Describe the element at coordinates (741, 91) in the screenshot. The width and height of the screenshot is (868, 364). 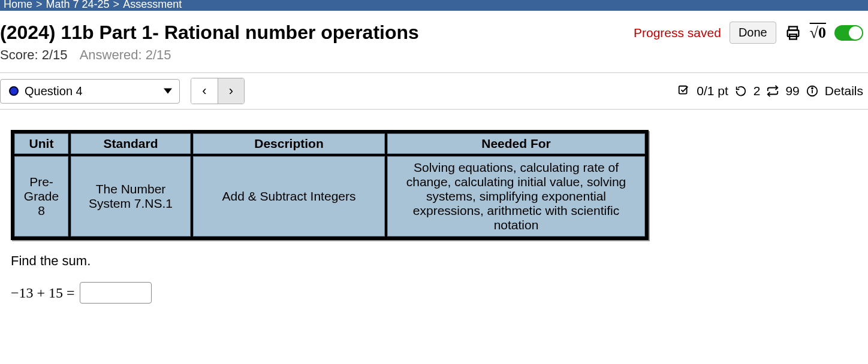
I see `retry-icon` at that location.